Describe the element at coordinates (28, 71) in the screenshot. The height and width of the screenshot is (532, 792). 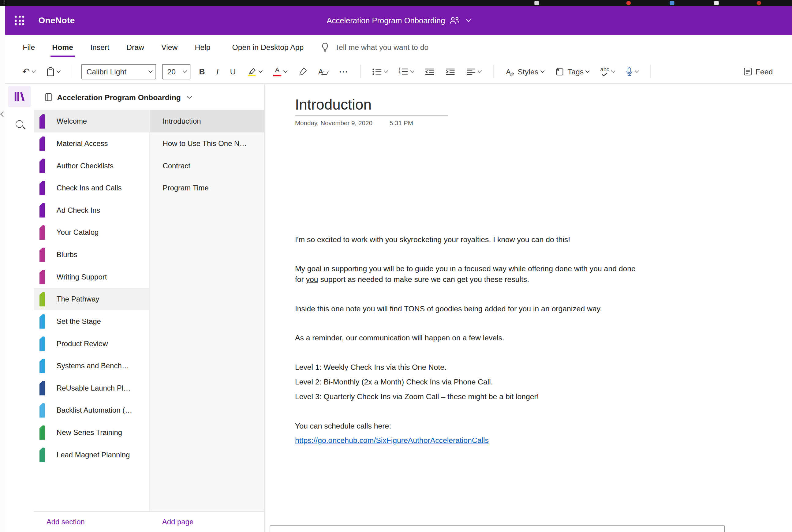
I see `undo-button: ↶` at that location.